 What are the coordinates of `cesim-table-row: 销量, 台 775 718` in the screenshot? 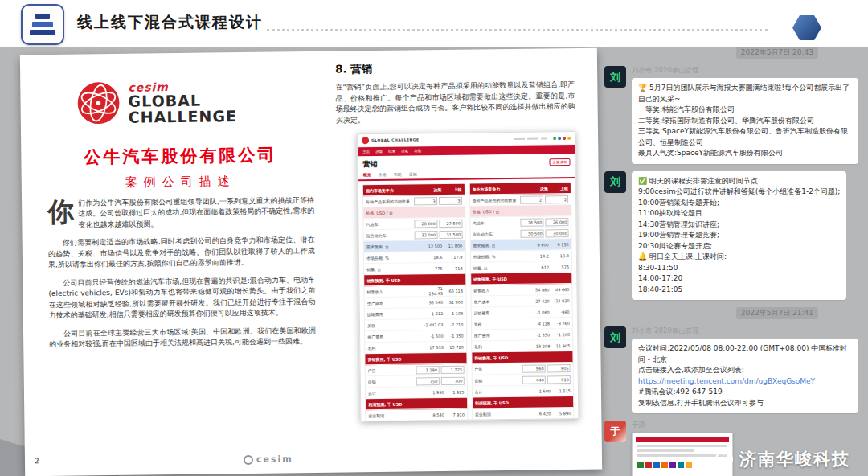 It's located at (415, 269).